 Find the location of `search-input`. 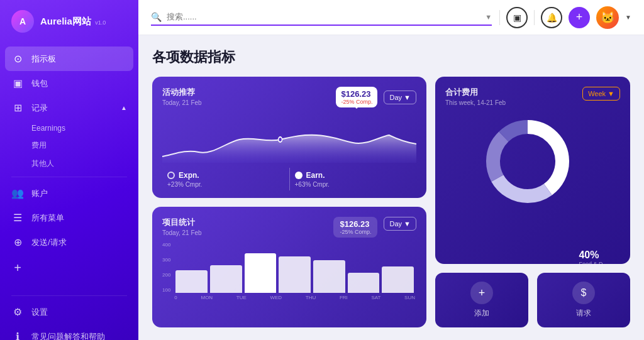

search-input is located at coordinates (323, 16).